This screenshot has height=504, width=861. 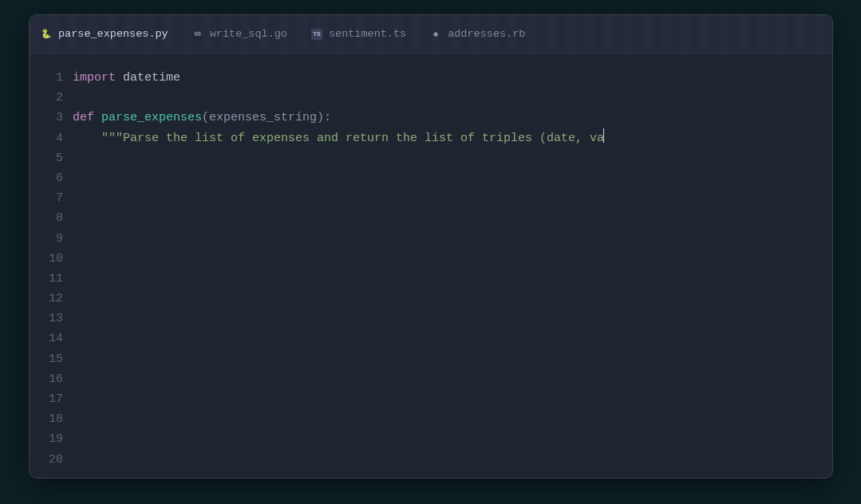 What do you see at coordinates (46, 239) in the screenshot?
I see `line-number: 9` at bounding box center [46, 239].